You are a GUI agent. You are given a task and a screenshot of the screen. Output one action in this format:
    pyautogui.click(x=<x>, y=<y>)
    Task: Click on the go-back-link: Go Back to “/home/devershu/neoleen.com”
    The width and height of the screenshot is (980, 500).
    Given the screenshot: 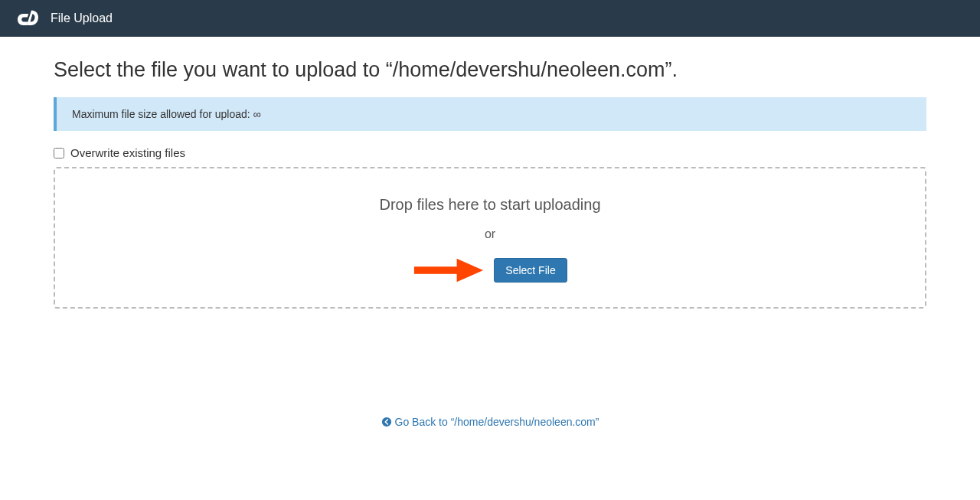 What is the action you would take?
    pyautogui.click(x=490, y=422)
    